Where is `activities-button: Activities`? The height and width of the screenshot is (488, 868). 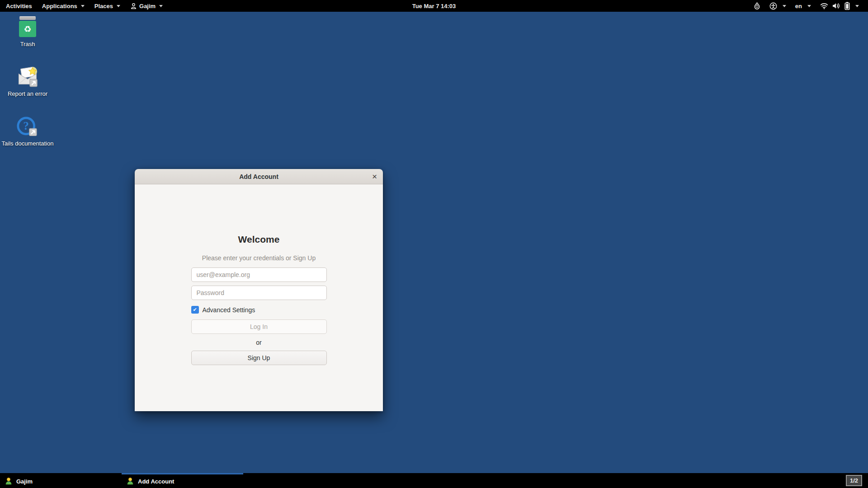
activities-button: Activities is located at coordinates (19, 6).